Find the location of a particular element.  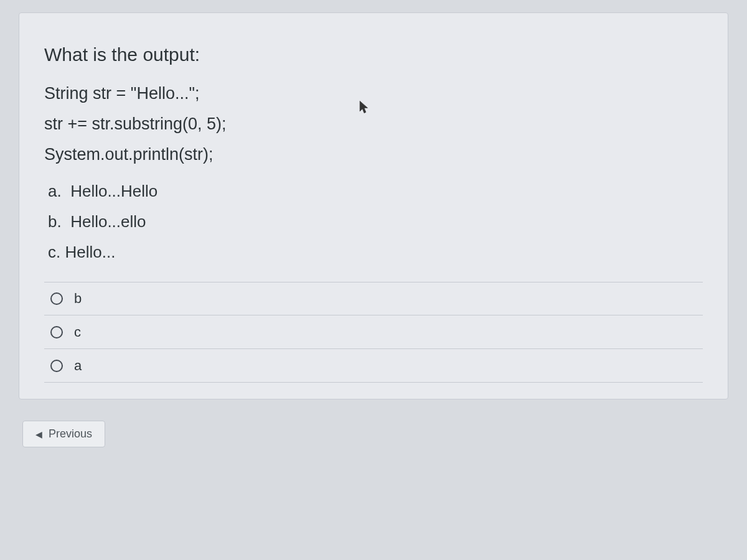

code-line-1: String str = "Hello..."; is located at coordinates (374, 93).